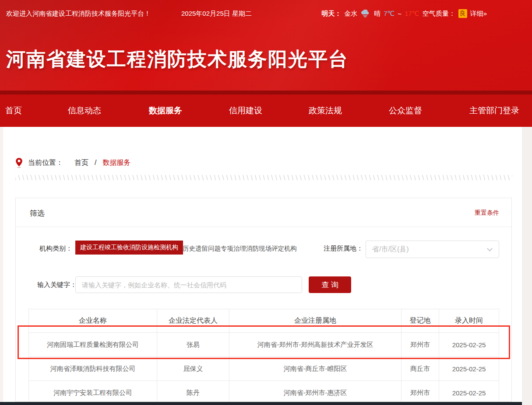 The image size is (532, 405). Describe the element at coordinates (330, 285) in the screenshot. I see `search-button: 查 询` at that location.